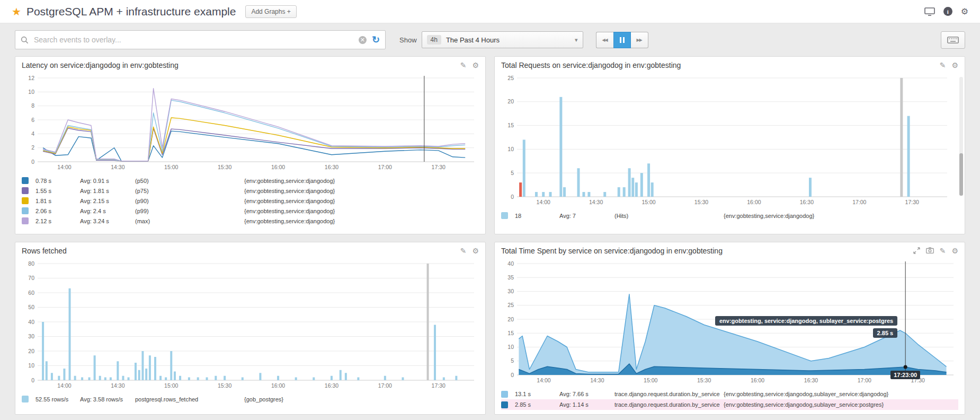  Describe the element at coordinates (576, 40) in the screenshot. I see `chevron-down-icon: ▾` at that location.